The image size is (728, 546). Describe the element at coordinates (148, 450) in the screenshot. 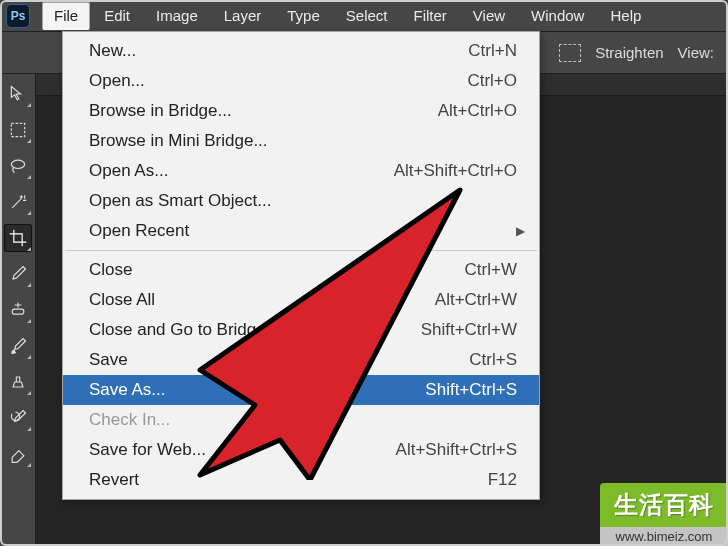

I see `menu-item-label: Save for Web...` at that location.